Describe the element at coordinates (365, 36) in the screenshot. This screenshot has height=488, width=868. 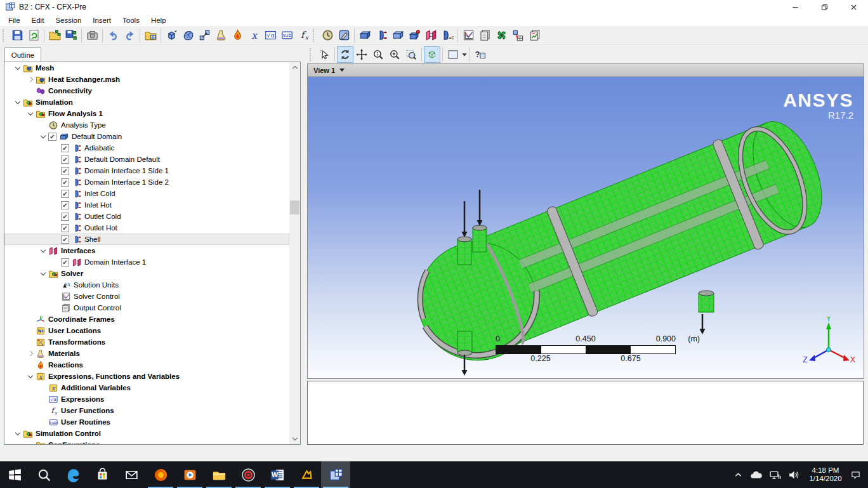
I see `domain-button` at that location.